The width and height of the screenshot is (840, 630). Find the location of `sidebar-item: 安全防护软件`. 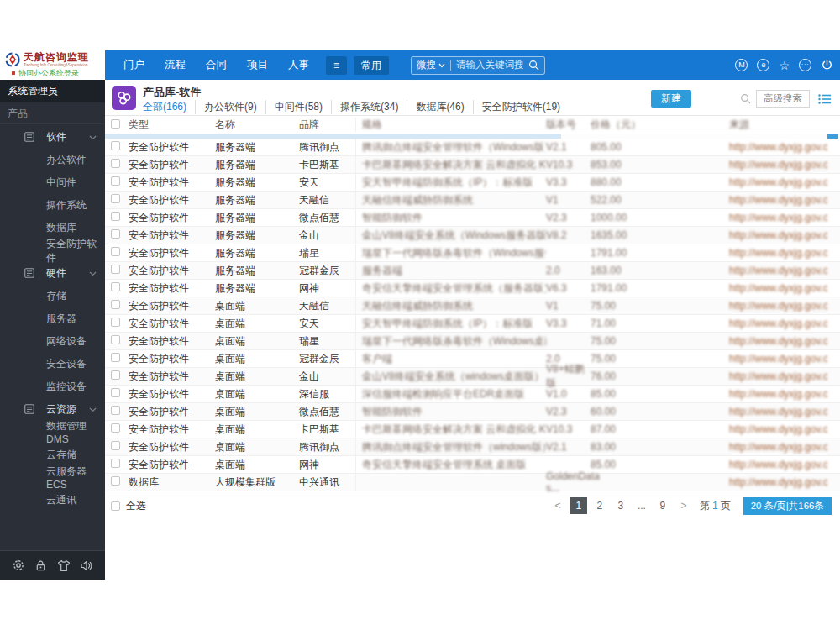

sidebar-item: 安全防护软件 is located at coordinates (52, 250).